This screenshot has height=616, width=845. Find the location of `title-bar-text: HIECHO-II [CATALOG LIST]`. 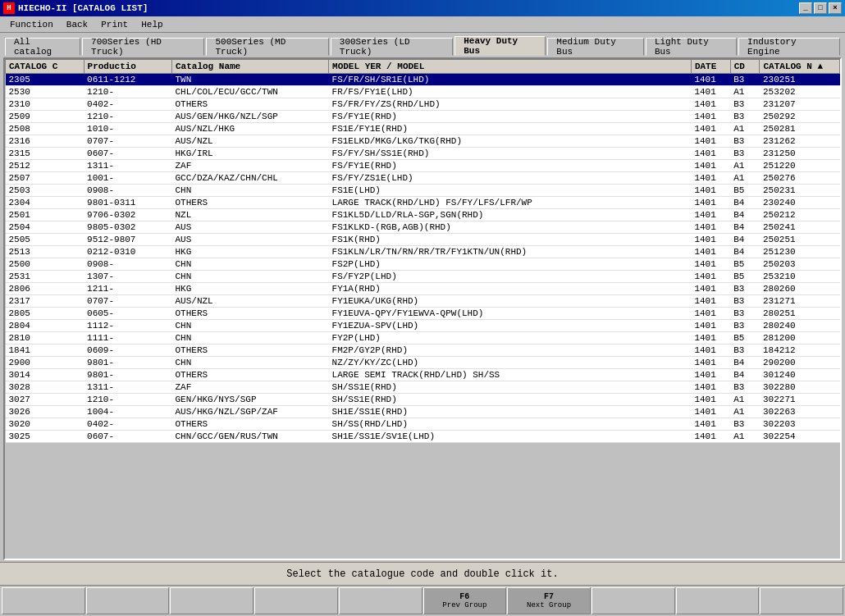

title-bar-text: HIECHO-II [CATALOG LIST] is located at coordinates (83, 8).